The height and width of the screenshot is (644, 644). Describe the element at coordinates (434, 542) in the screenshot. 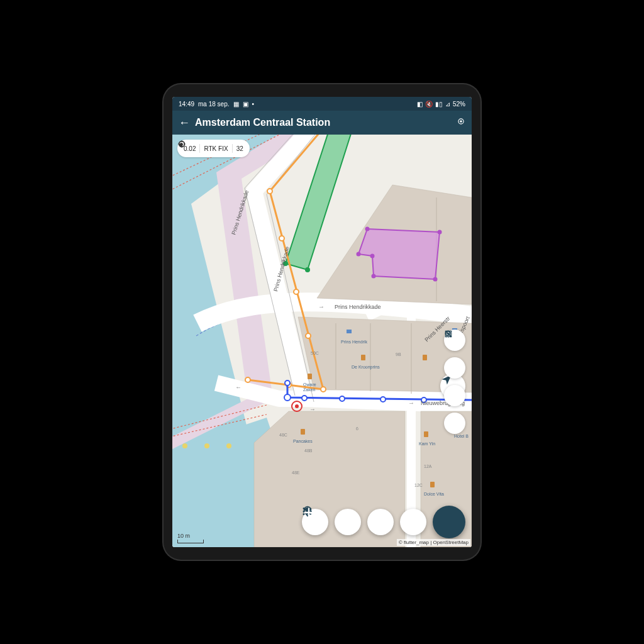

I see `map-attribution: © flutter_map | OpenStreetMap` at that location.